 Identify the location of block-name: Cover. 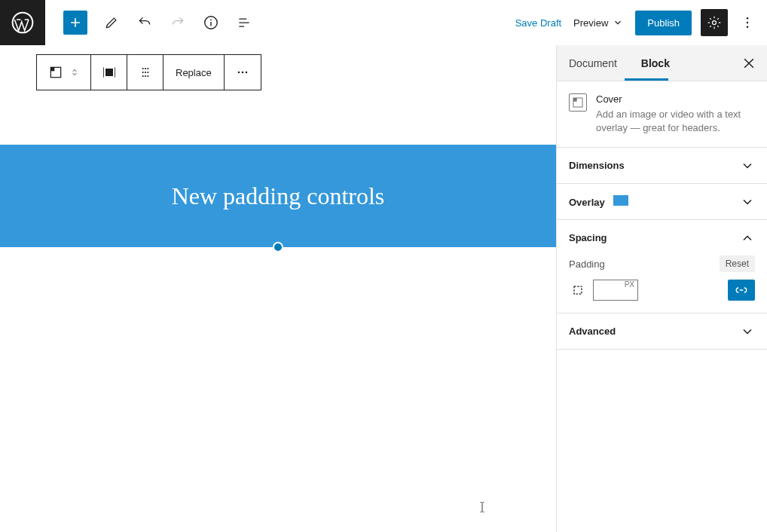
(675, 99).